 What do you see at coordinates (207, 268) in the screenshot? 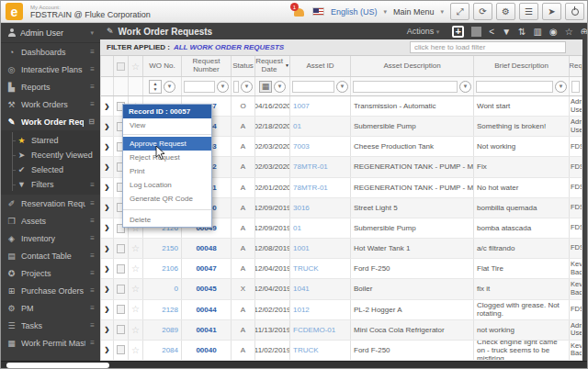
I see `request-number-link: 00047` at bounding box center [207, 268].